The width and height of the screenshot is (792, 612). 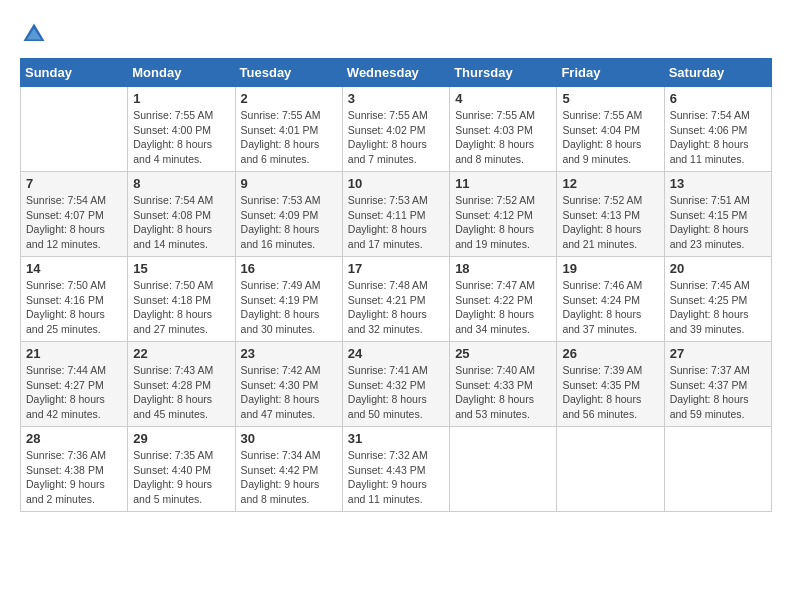 What do you see at coordinates (396, 184) in the screenshot?
I see `day-number: 10` at bounding box center [396, 184].